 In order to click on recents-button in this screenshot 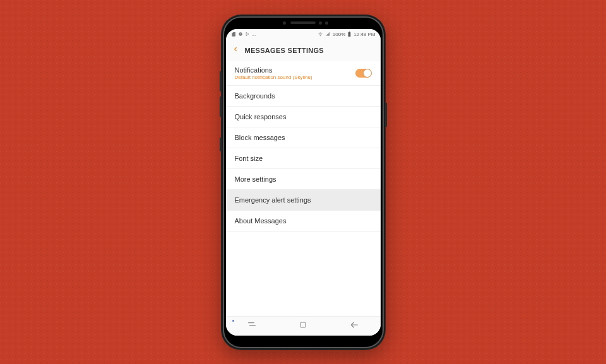, I will do `click(252, 326)`.